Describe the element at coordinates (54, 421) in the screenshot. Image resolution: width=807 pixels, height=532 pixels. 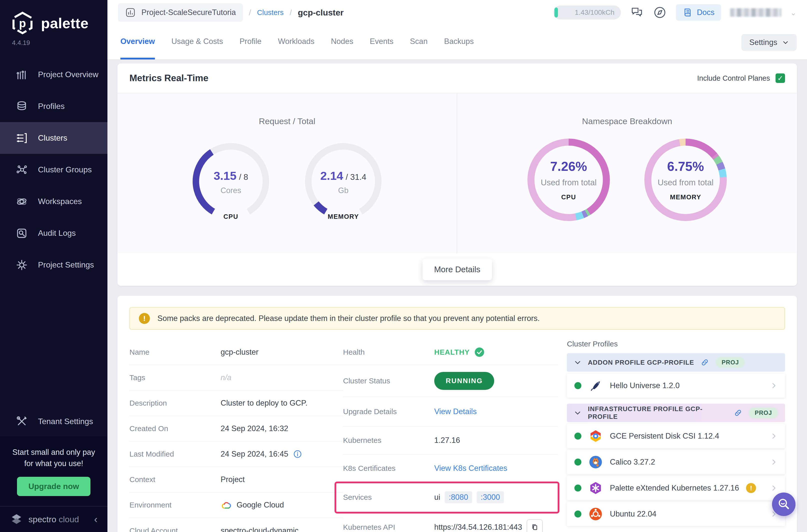
I see `sidebar-item-tenant-settings: Tenant Settings` at that location.